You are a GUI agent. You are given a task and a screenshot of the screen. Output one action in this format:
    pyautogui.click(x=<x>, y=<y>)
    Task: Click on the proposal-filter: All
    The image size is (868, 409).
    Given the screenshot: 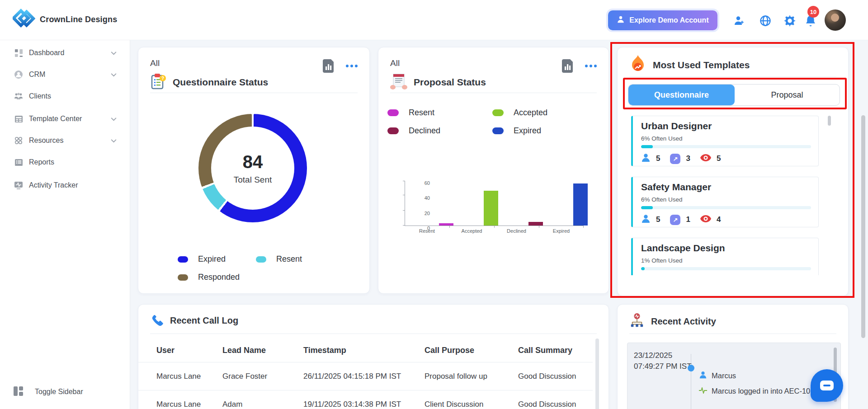 What is the action you would take?
    pyautogui.click(x=395, y=63)
    